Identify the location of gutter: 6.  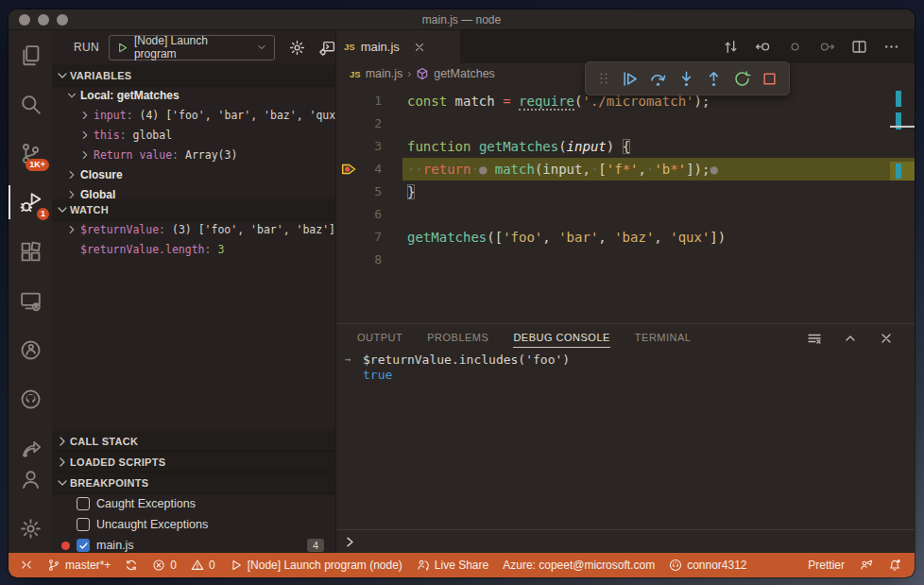
(369, 215).